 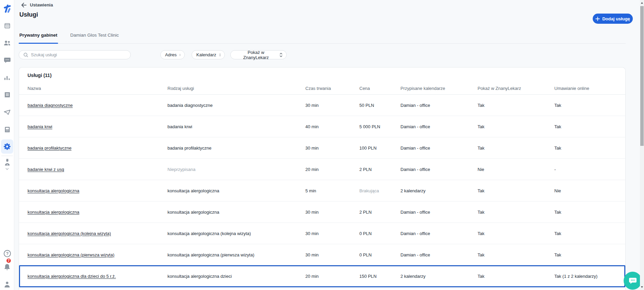 I want to click on column-header-nazwa: Nazwa, so click(x=97, y=88).